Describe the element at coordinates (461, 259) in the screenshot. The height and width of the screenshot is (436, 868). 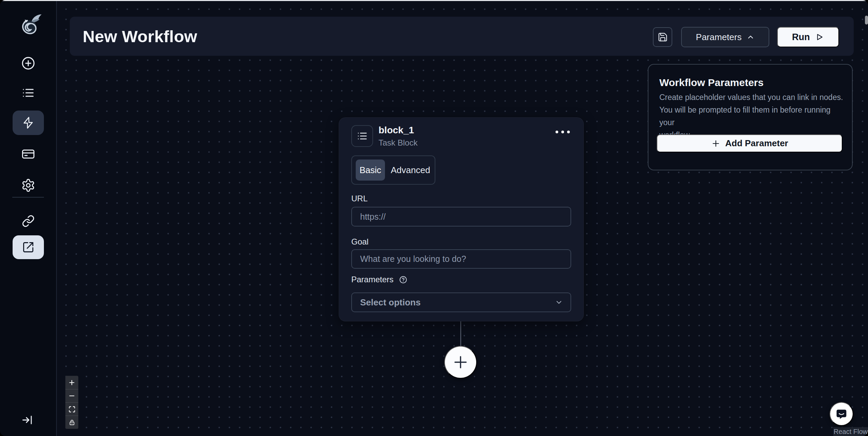
I see `goal-input` at that location.